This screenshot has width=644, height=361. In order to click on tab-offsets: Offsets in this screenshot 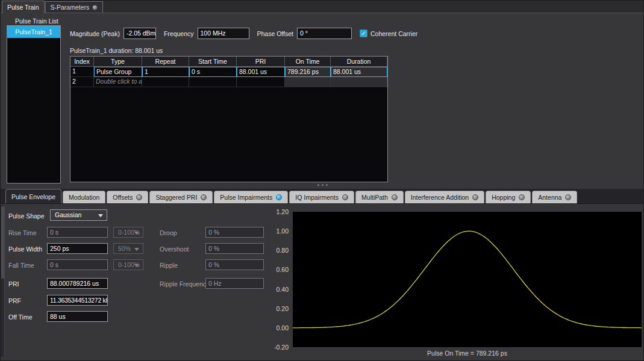, I will do `click(128, 197)`.